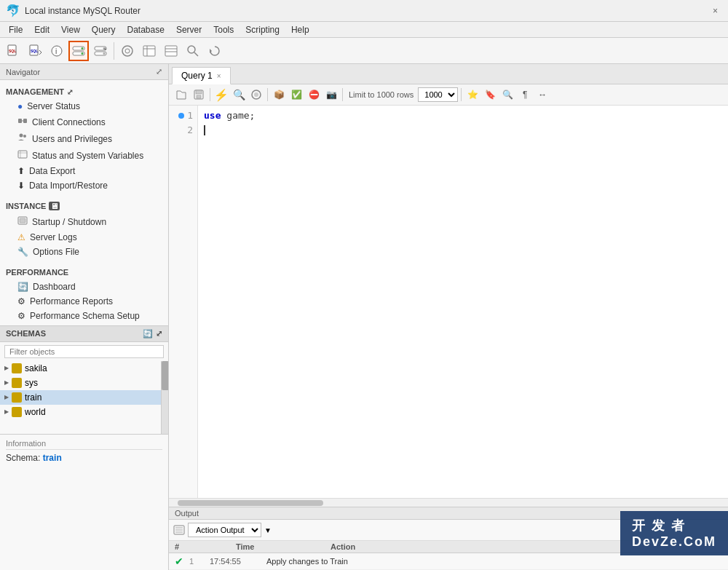 This screenshot has height=570, width=728. What do you see at coordinates (17, 368) in the screenshot?
I see `schema-icon-sakila` at bounding box center [17, 368].